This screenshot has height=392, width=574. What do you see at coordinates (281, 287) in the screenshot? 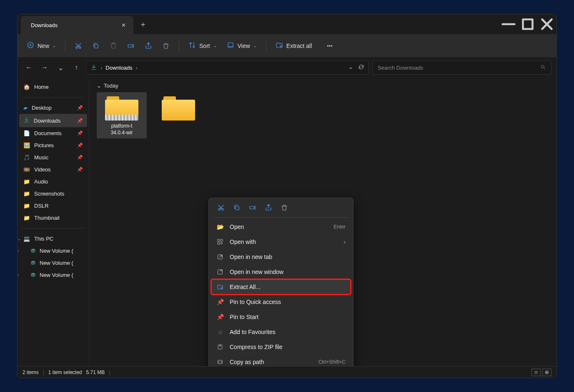
I see `ctx-extract-all: Extract All...` at bounding box center [281, 287].